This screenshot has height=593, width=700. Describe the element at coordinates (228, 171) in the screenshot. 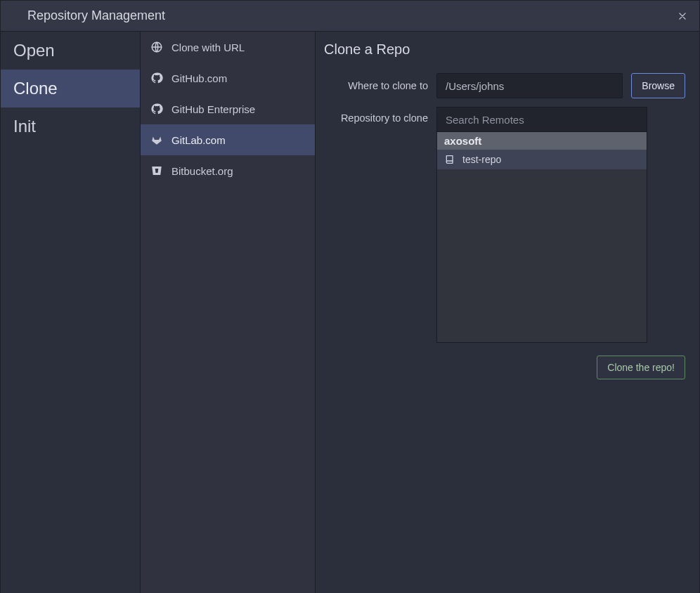

I see `source-bitbucket-org: Bitbucket.org` at that location.